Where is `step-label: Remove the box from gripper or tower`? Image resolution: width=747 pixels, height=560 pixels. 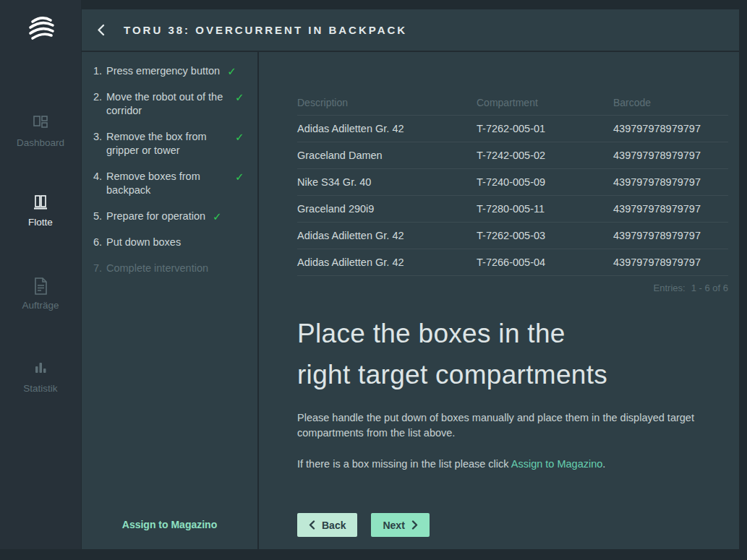 step-label: Remove the box from gripper or tower is located at coordinates (167, 144).